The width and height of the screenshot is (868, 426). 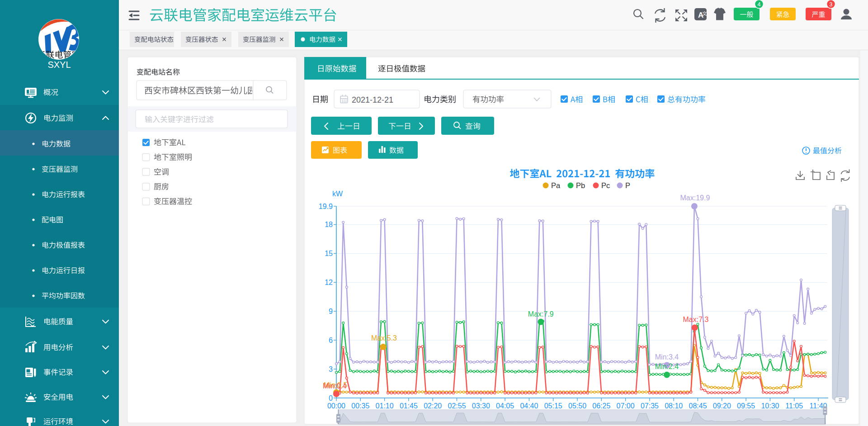 I want to click on svg-text: 19.9, so click(x=326, y=206).